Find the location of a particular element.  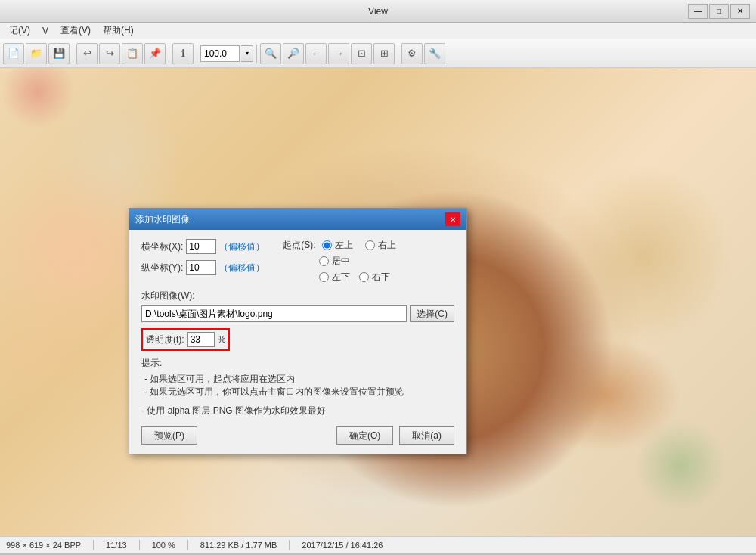

preview-button: 预览(P) is located at coordinates (169, 436).